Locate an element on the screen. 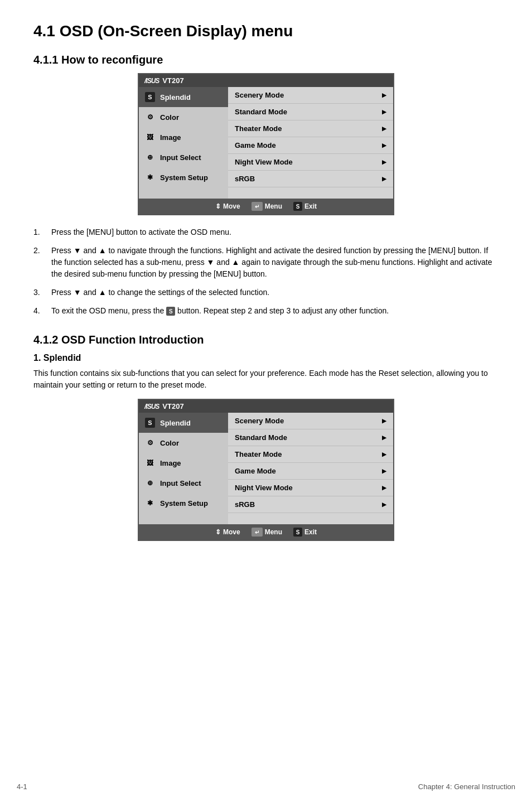 The height and width of the screenshot is (802, 532). splendid-icon-1: S is located at coordinates (150, 97).